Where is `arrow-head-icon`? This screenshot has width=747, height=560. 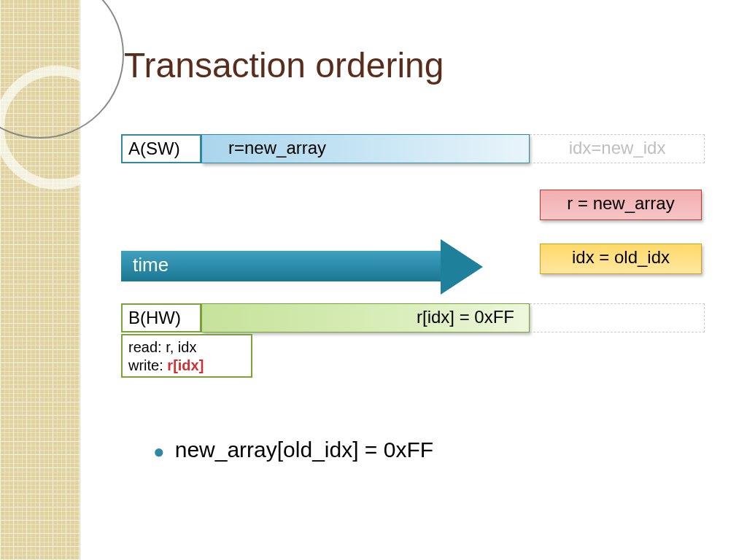
arrow-head-icon is located at coordinates (462, 267).